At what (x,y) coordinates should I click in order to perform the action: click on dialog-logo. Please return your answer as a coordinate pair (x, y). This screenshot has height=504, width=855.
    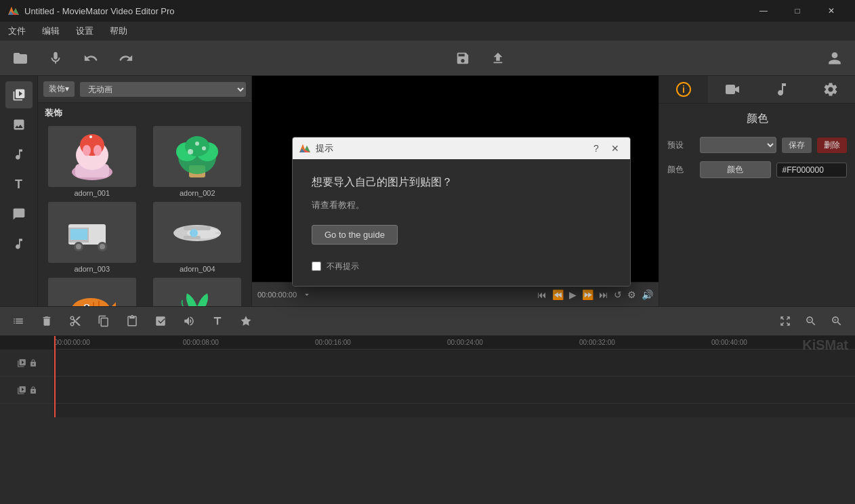
    Looking at the image, I should click on (305, 148).